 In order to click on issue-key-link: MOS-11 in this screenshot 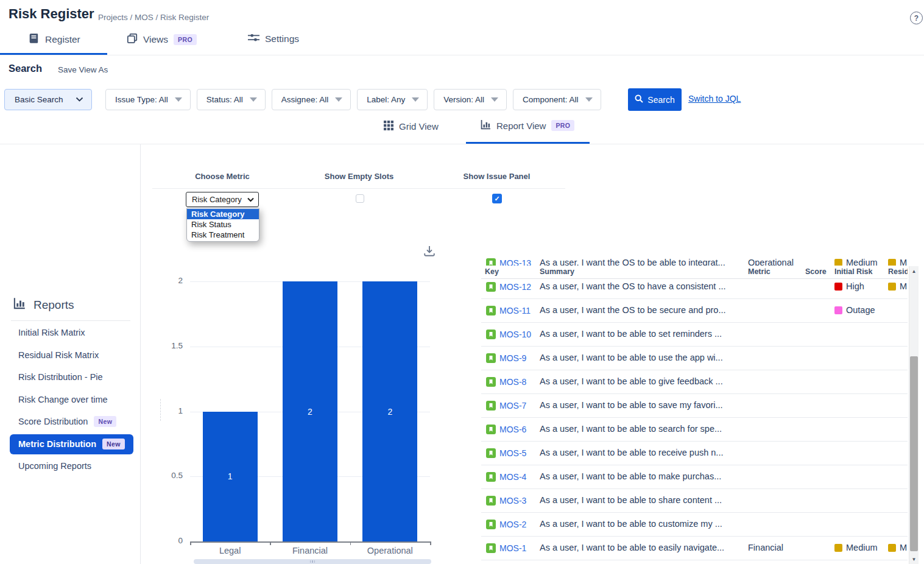, I will do `click(515, 311)`.